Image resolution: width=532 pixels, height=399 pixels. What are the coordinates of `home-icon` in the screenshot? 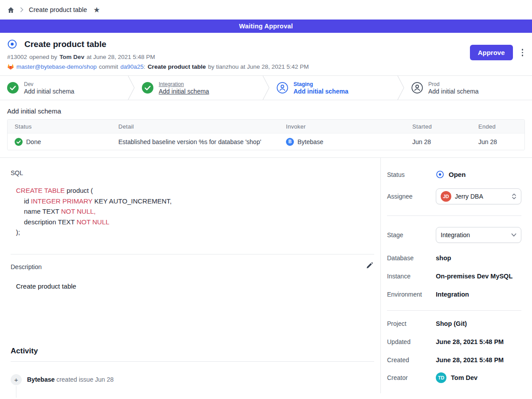 It's located at (11, 10).